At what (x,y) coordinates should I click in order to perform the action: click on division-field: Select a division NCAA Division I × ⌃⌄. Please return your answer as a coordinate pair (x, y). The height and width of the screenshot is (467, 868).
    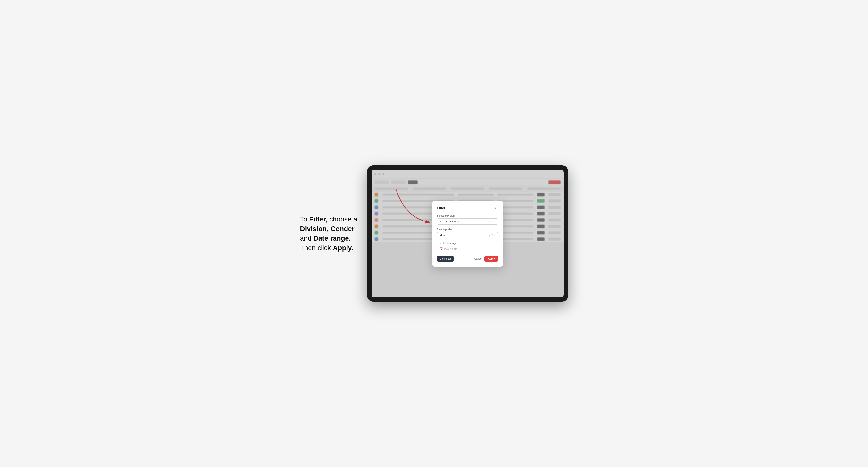
    Looking at the image, I should click on (468, 220).